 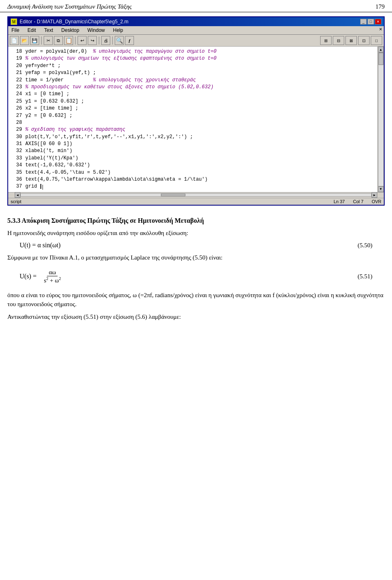 I want to click on code-part: y2 = [0 0.632] ;, so click(x=49, y=116).